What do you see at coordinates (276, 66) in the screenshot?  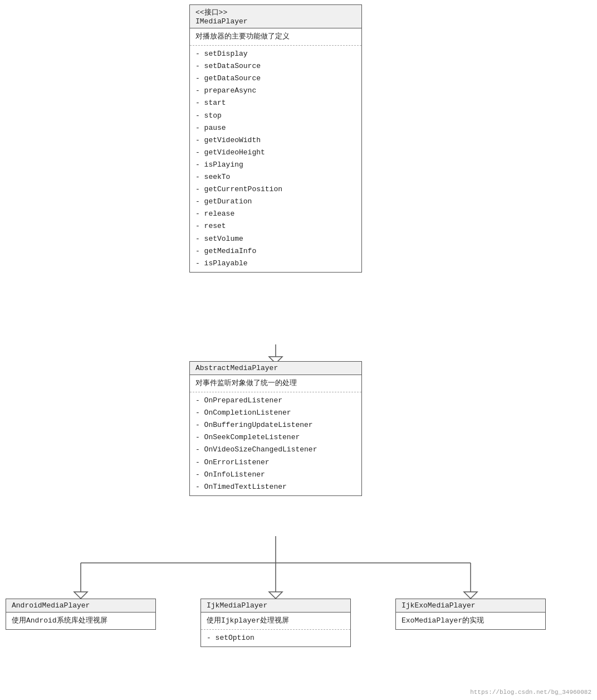 I see `method-item: - setDataSource` at bounding box center [276, 66].